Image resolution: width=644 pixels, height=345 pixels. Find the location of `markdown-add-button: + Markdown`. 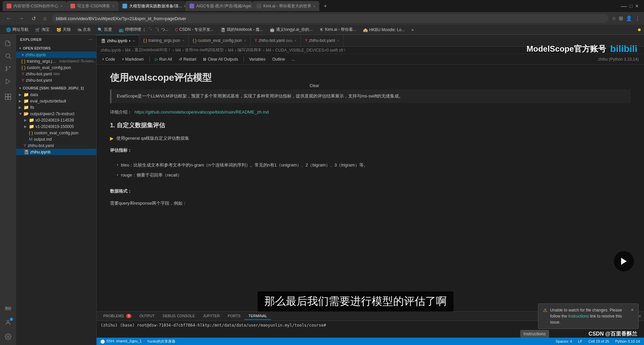

markdown-add-button: + Markdown is located at coordinates (133, 59).